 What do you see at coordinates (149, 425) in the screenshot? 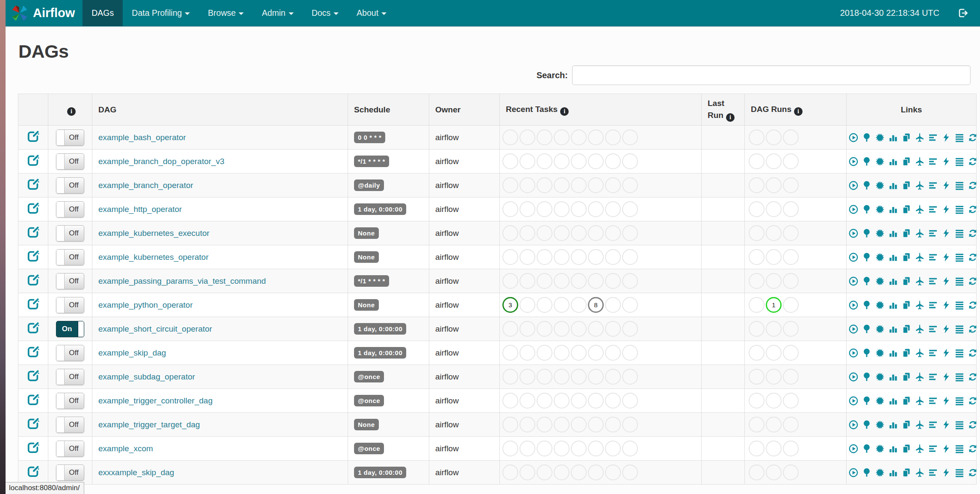
I see `dag-link: example_trigger_target_dag` at bounding box center [149, 425].